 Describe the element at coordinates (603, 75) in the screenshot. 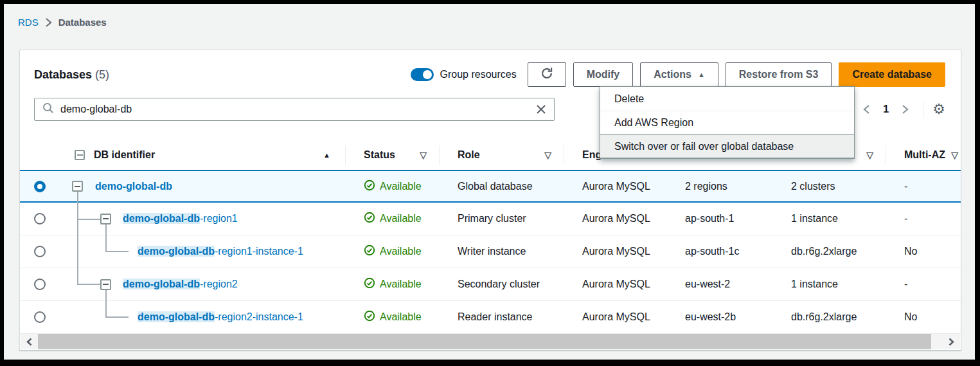

I see `modify-button: Modify` at that location.